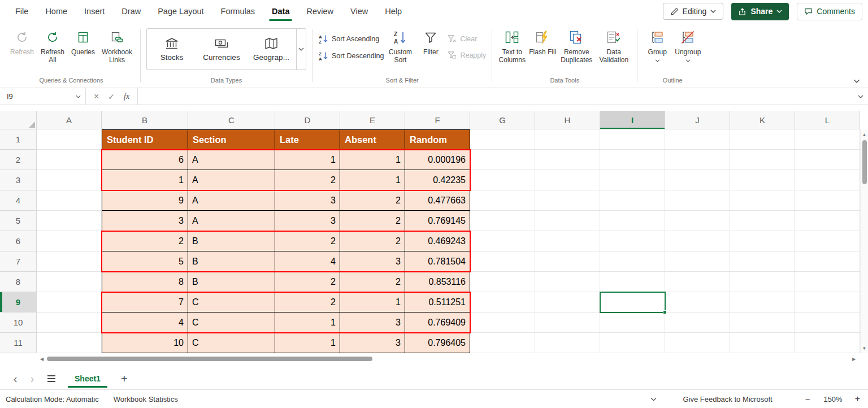 The image size is (868, 408). I want to click on cancel-icon: ×, so click(96, 97).